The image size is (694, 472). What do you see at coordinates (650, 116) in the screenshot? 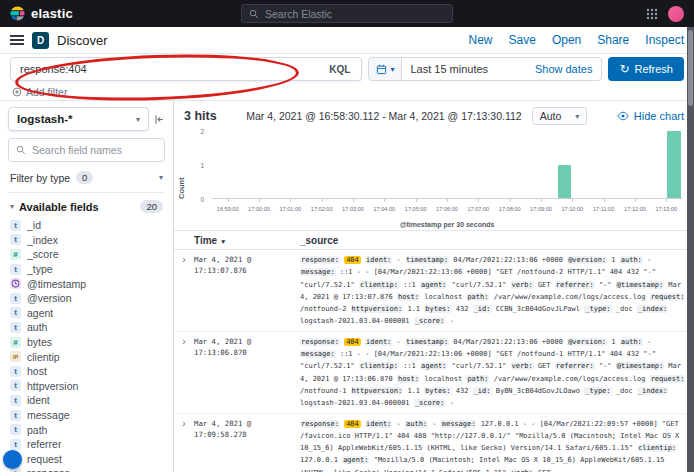
I see `hide-chart-button: Hide chart` at bounding box center [650, 116].